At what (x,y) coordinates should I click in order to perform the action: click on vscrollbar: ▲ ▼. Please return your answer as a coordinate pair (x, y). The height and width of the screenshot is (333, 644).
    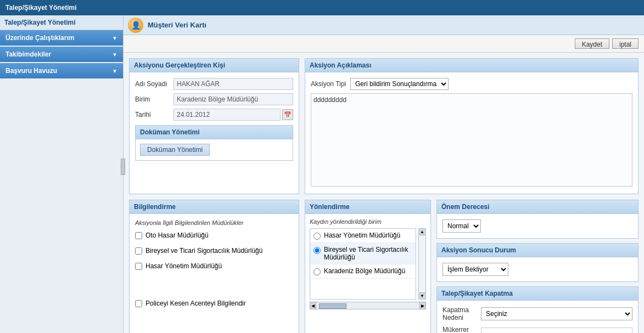
    Looking at the image, I should click on (422, 264).